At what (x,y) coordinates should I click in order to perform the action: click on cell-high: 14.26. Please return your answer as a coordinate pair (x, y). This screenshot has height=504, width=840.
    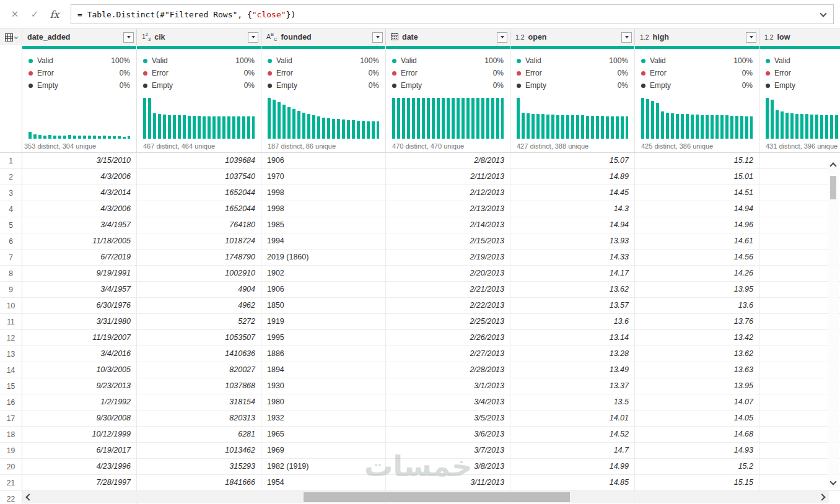
    Looking at the image, I should click on (698, 274).